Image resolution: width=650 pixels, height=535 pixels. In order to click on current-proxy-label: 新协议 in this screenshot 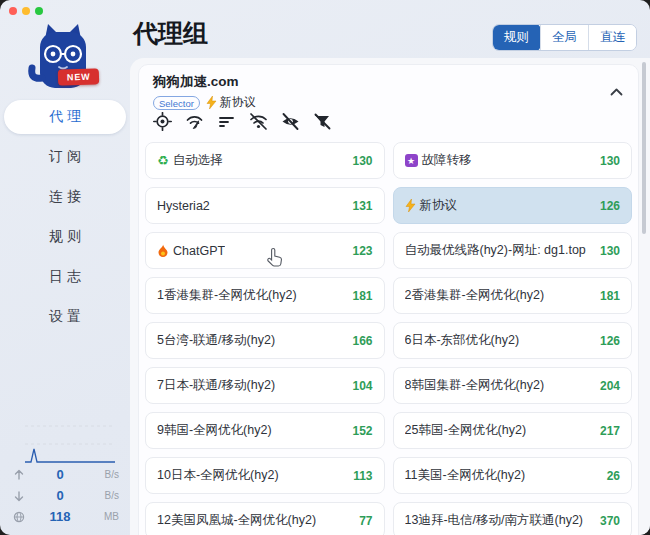, I will do `click(231, 102)`.